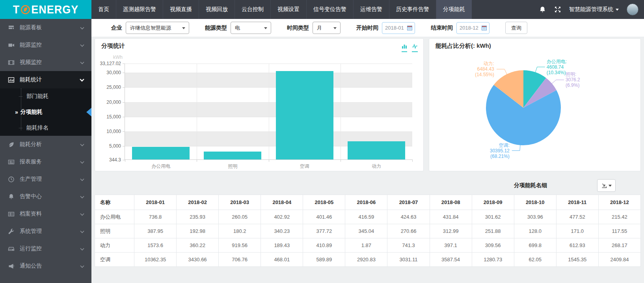 The width and height of the screenshot is (644, 283). Describe the element at coordinates (46, 144) in the screenshot. I see `sidebar-item-energy-analysis: 能耗分析` at that location.